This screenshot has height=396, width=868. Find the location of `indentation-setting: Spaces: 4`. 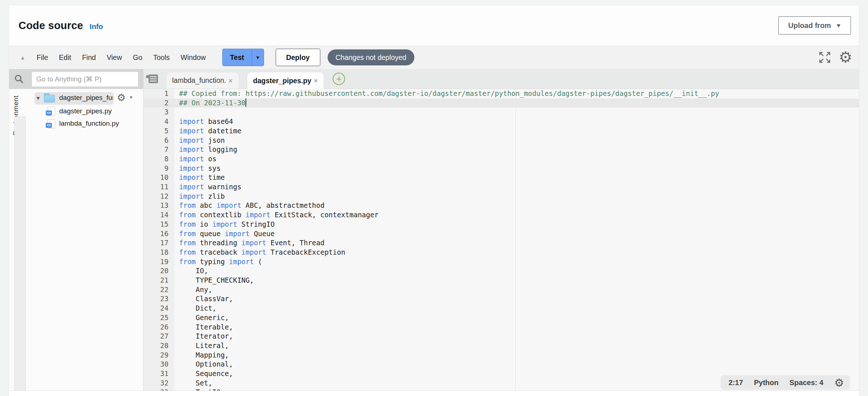

indentation-setting: Spaces: 4 is located at coordinates (806, 383).